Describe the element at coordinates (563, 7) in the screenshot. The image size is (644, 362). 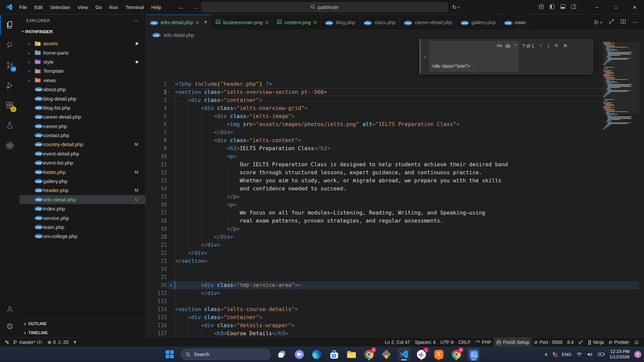
I see `toggle-panel-icon` at that location.